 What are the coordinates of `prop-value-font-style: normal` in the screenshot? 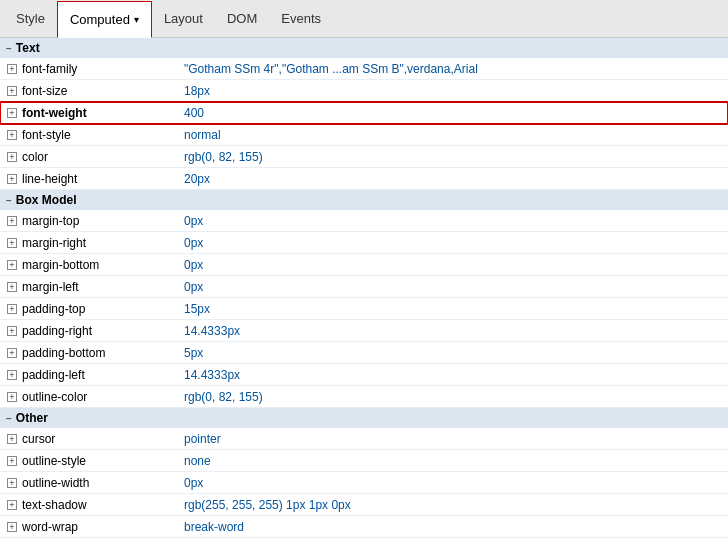 It's located at (454, 135).